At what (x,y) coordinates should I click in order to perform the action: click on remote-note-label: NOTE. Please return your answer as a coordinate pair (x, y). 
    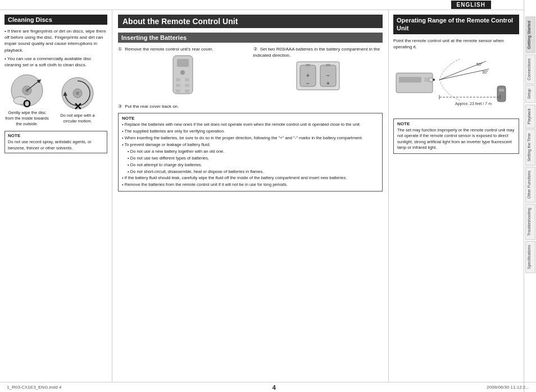
    Looking at the image, I should click on (251, 118).